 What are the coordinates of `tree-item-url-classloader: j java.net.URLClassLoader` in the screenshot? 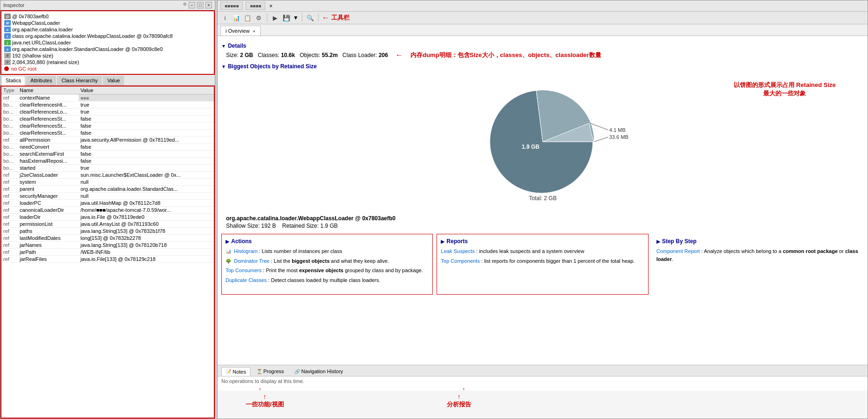 It's located at (108, 43).